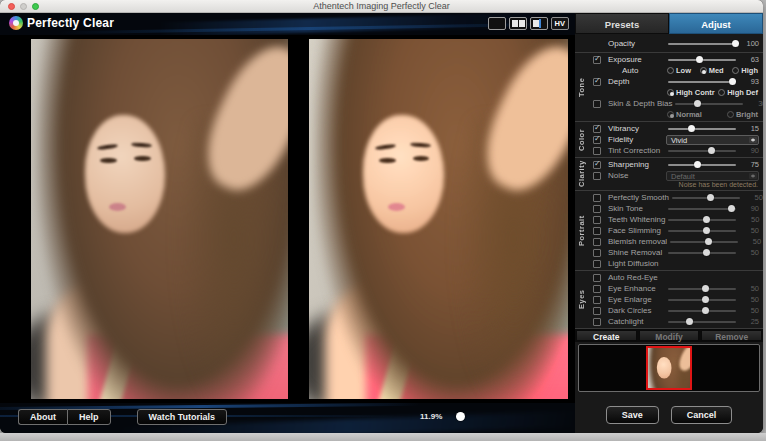  Describe the element at coordinates (597, 253) in the screenshot. I see `shine-removal-checkbox` at that location.